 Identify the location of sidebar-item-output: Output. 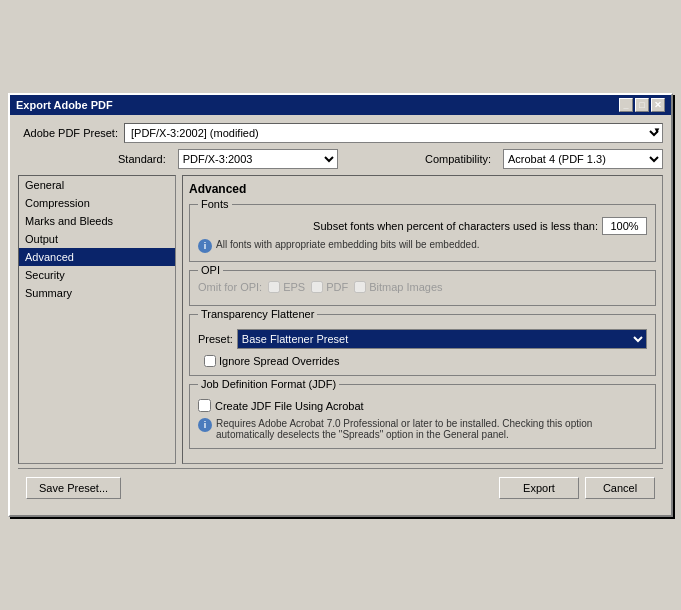
(97, 239).